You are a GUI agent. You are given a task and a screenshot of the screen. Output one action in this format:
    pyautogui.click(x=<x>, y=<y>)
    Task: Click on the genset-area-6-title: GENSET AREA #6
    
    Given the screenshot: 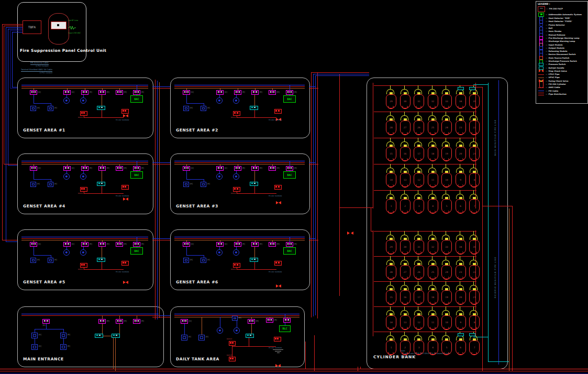 What is the action you would take?
    pyautogui.click(x=197, y=282)
    